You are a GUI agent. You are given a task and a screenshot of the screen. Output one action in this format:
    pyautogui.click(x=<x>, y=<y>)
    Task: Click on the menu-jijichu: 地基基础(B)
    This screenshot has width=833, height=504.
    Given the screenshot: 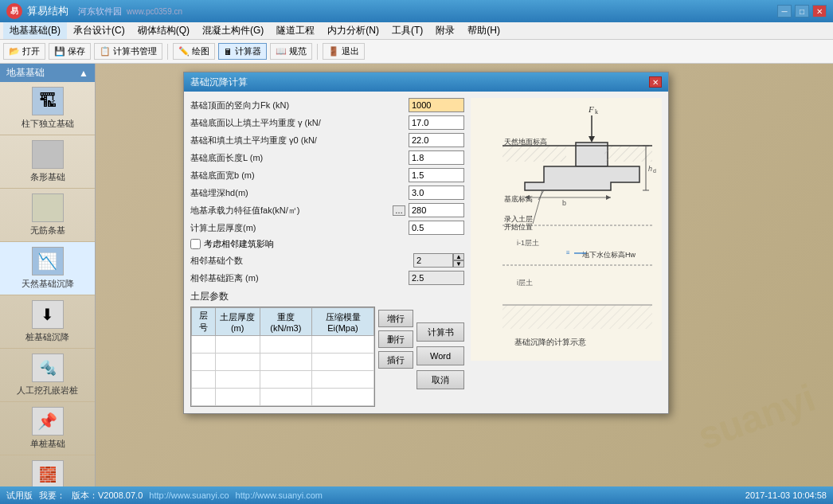 What is the action you would take?
    pyautogui.click(x=35, y=30)
    